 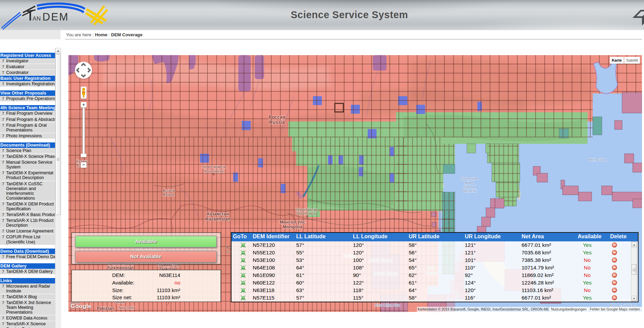 I want to click on svg-text: Pakistan, so click(x=105, y=308).